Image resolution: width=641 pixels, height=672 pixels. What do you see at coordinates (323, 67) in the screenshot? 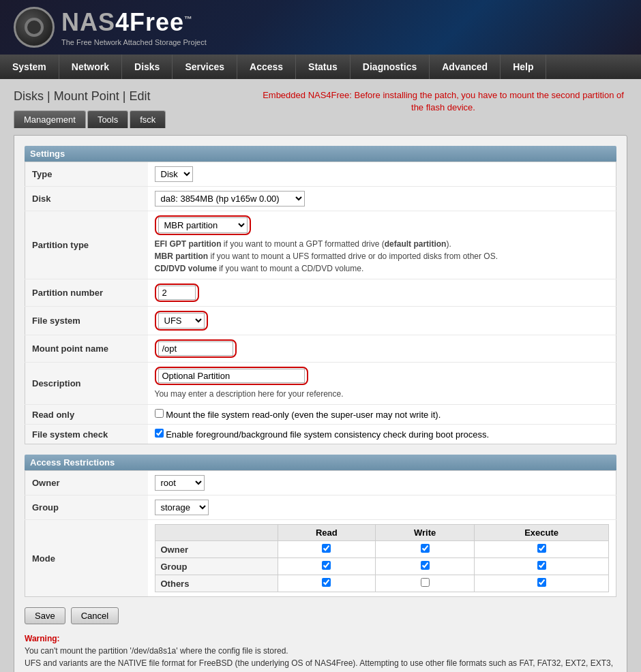
I see `nav-status: Status` at bounding box center [323, 67].